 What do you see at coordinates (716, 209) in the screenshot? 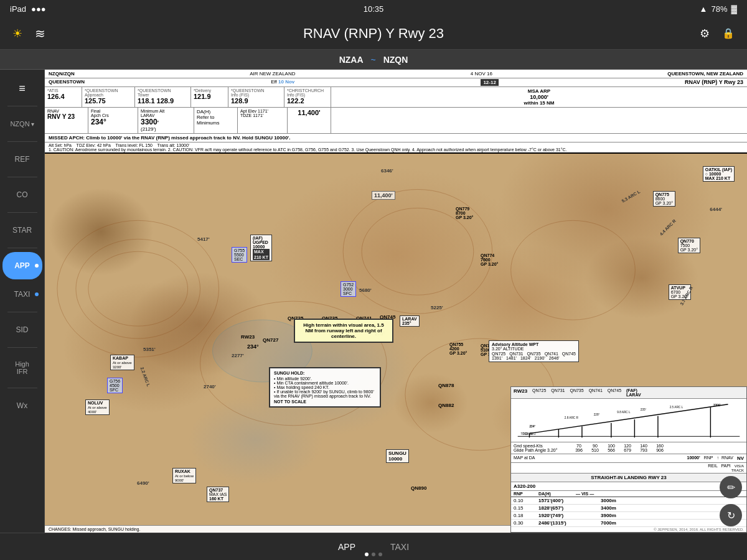
I see `elev-6444: 6444'` at bounding box center [716, 209].